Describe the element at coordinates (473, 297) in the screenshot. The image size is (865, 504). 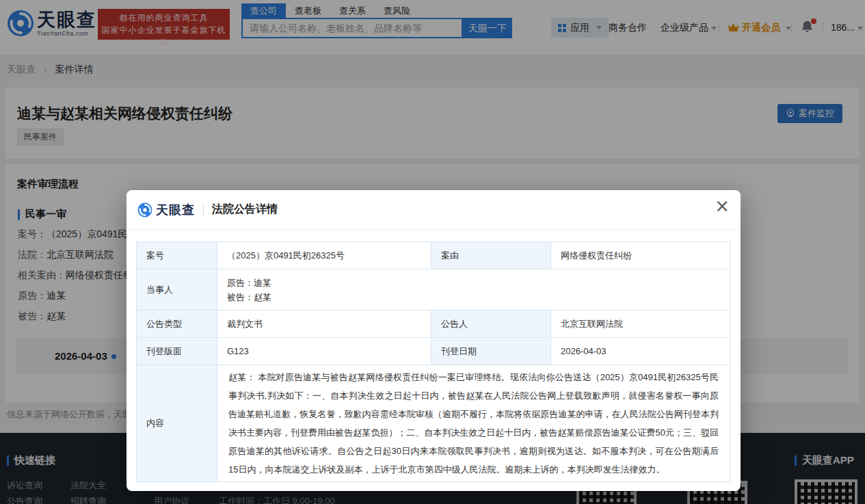
I see `party-defendant: 被告：赵某` at that location.